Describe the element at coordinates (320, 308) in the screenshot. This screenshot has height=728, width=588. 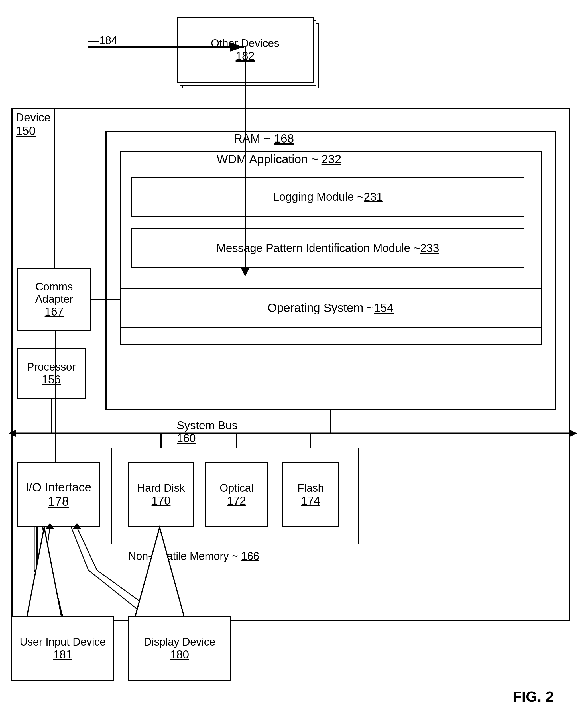
I see `os-label: Operating System ~` at that location.